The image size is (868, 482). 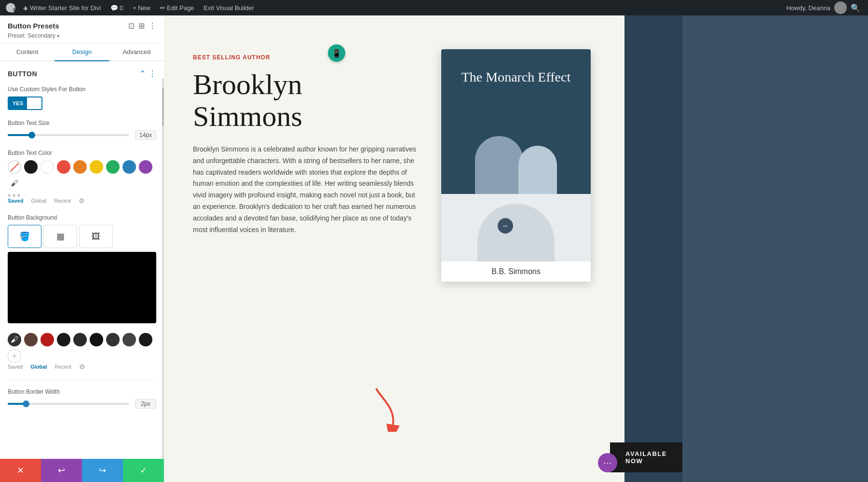 I want to click on avatar, so click(x=841, y=8).